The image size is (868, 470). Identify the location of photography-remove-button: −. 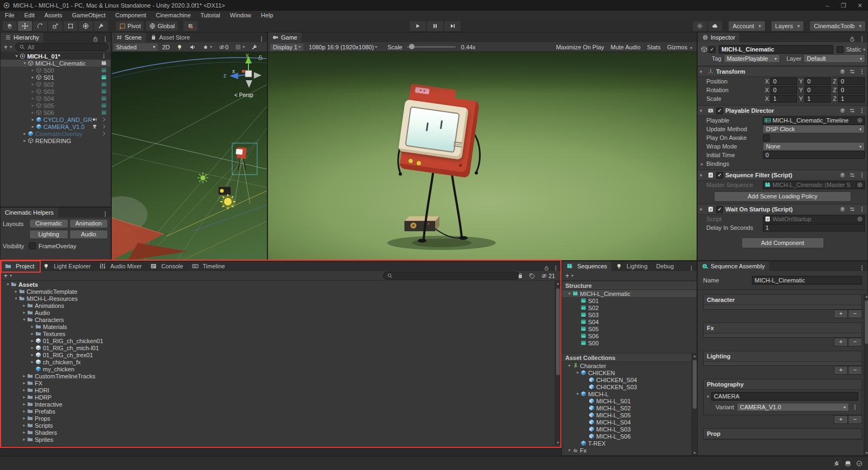
(855, 420).